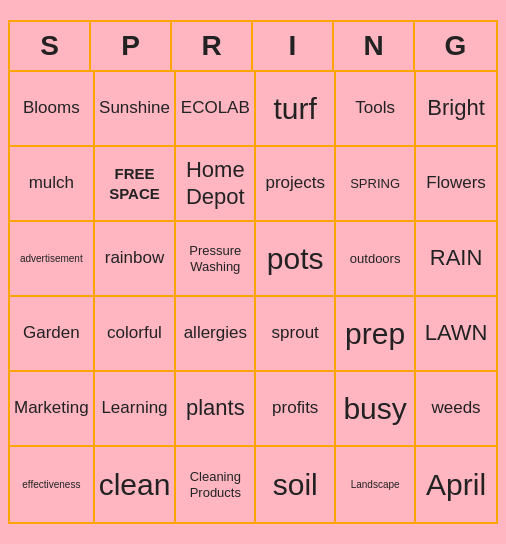  Describe the element at coordinates (212, 46) in the screenshot. I see `header-letter: R` at that location.